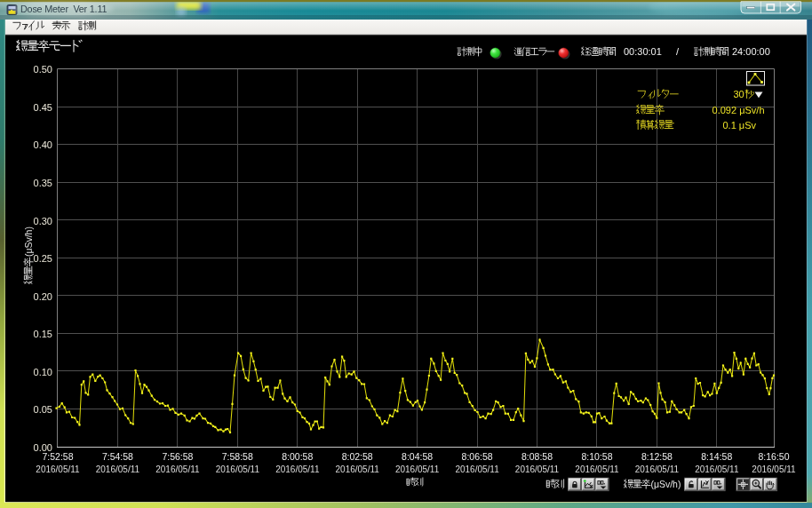  Describe the element at coordinates (716, 456) in the screenshot. I see `svg-text: 8:14:58` at that location.